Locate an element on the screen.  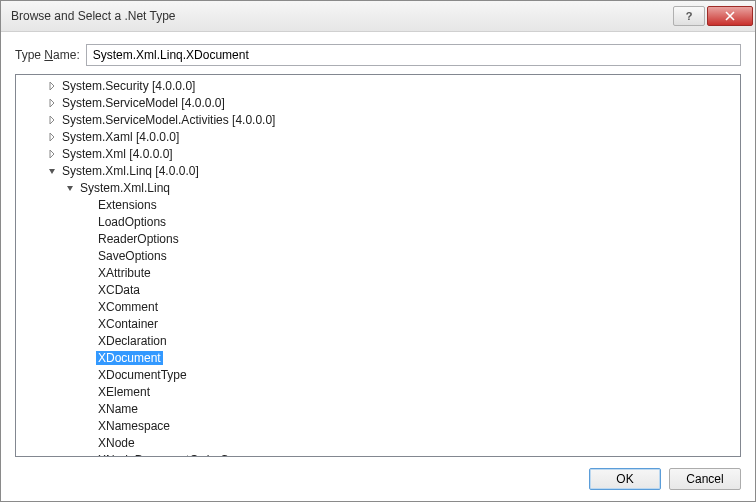
close-button is located at coordinates (730, 16).